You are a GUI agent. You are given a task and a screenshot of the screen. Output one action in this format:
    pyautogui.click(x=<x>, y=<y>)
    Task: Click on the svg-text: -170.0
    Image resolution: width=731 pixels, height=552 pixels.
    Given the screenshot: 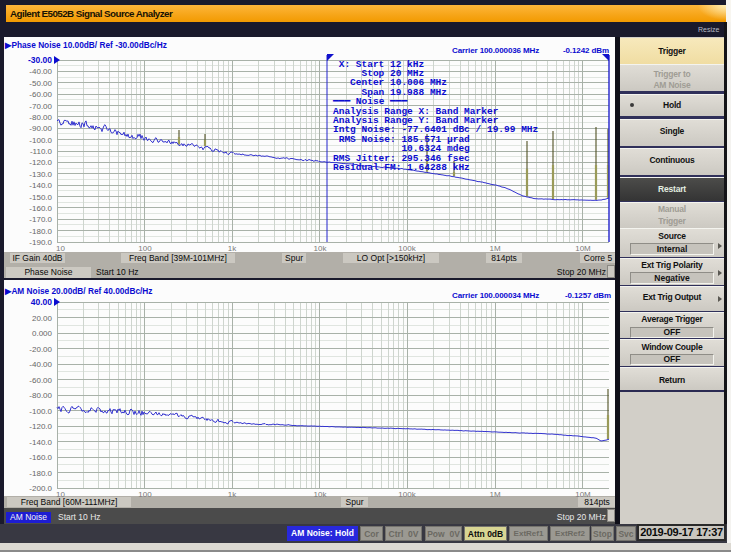 What is the action you would take?
    pyautogui.click(x=40, y=220)
    